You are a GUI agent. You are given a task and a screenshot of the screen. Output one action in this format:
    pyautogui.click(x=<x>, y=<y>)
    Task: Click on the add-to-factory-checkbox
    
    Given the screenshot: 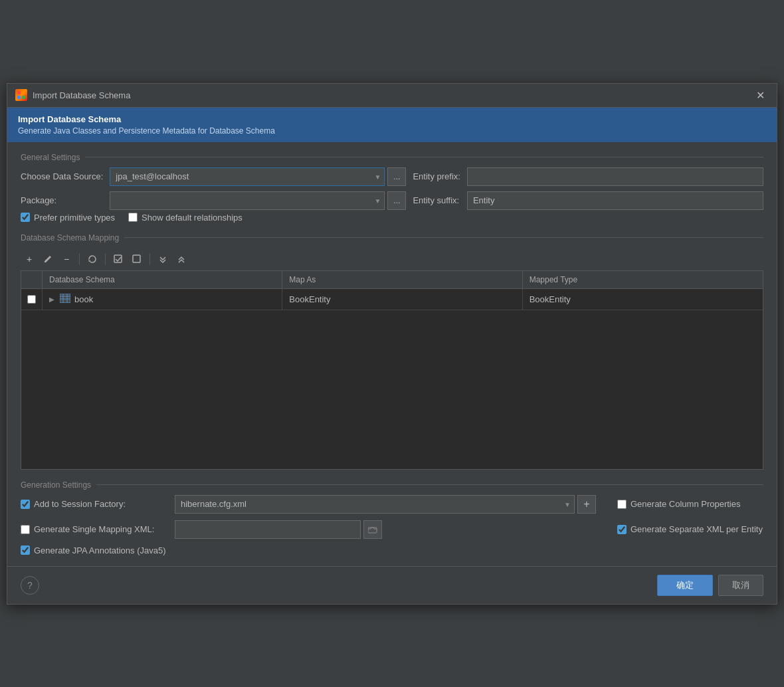 What is the action you would take?
    pyautogui.click(x=25, y=504)
    